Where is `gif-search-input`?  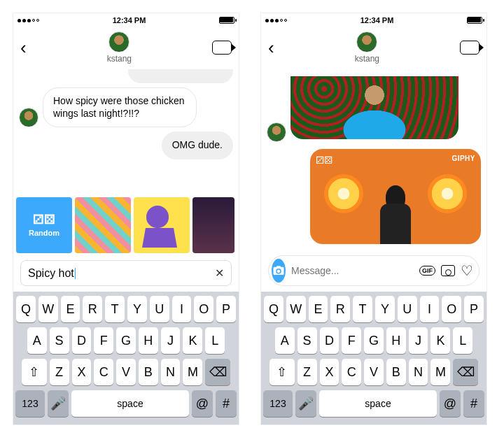 gif-search-input is located at coordinates (146, 273).